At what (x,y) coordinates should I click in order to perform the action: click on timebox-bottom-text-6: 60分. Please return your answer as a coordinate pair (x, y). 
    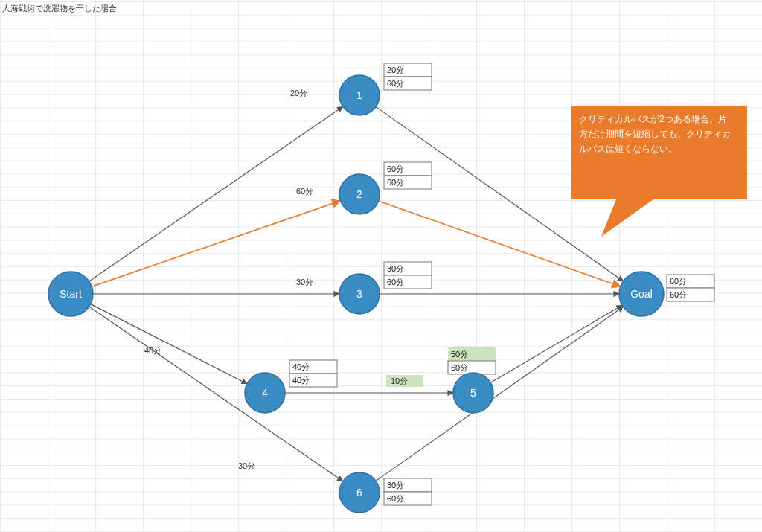
    Looking at the image, I should click on (396, 499).